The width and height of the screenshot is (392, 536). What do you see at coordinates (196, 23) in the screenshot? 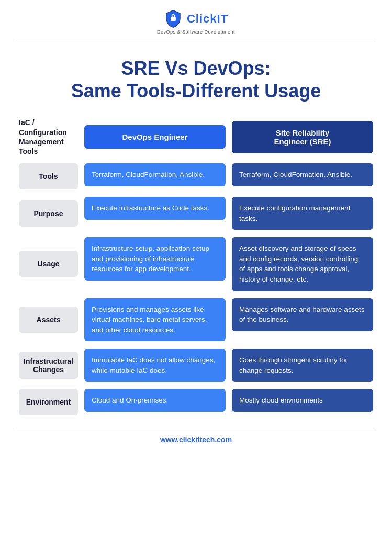
I see `logo-area: ClickIT DevOps & Software Development` at bounding box center [196, 23].